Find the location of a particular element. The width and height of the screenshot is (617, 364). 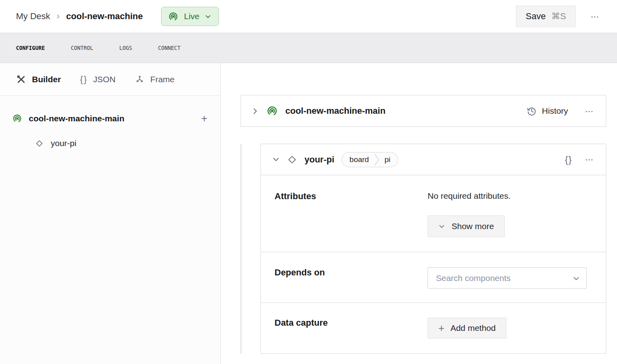

machine-part-card: cool-new-machine-main History ••• is located at coordinates (424, 111).